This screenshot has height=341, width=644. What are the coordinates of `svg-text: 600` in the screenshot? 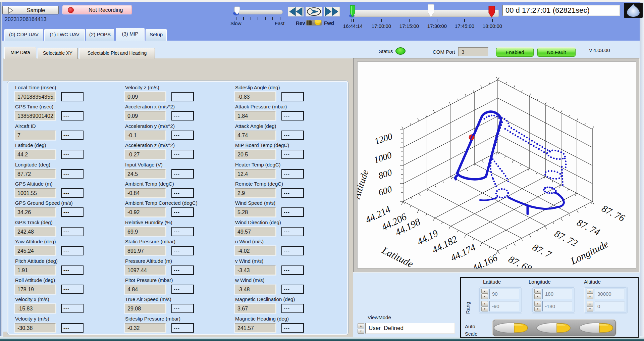 It's located at (385, 191).